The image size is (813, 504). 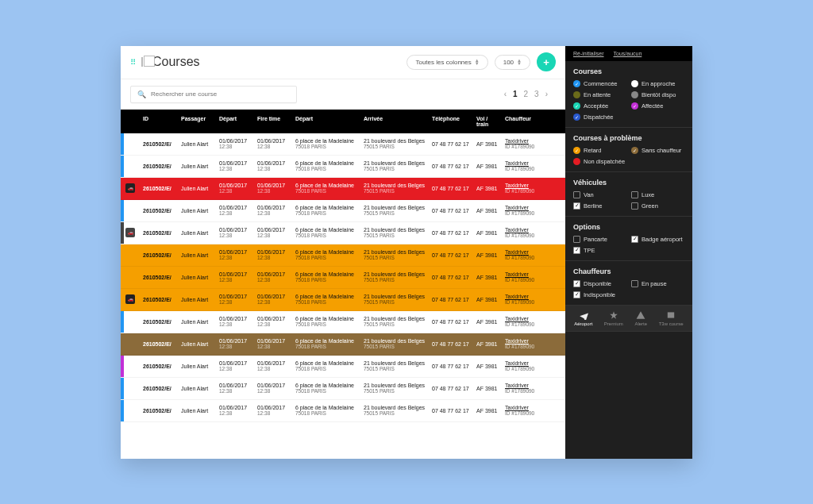 I want to click on col-tel: Téléphone, so click(x=451, y=121).